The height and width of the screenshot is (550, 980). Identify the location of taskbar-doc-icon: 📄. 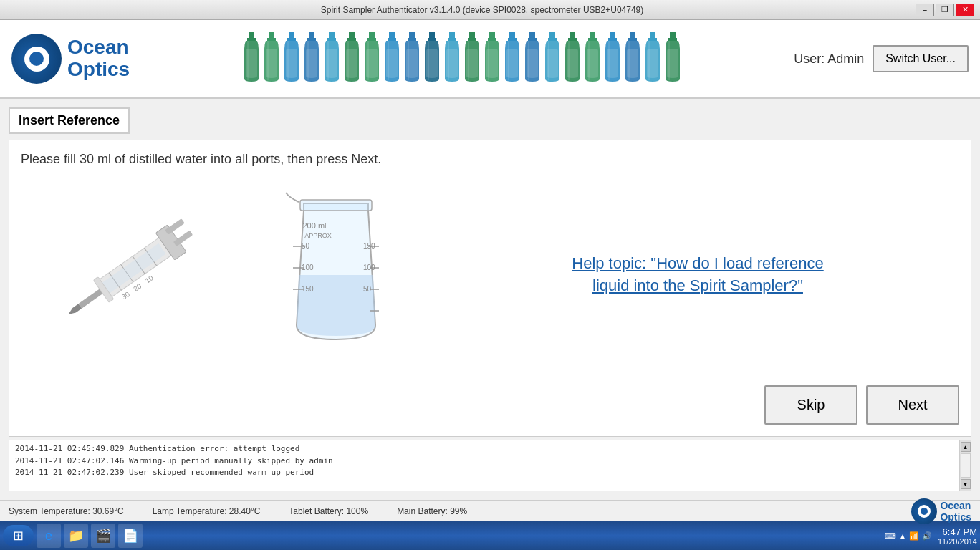
(130, 536).